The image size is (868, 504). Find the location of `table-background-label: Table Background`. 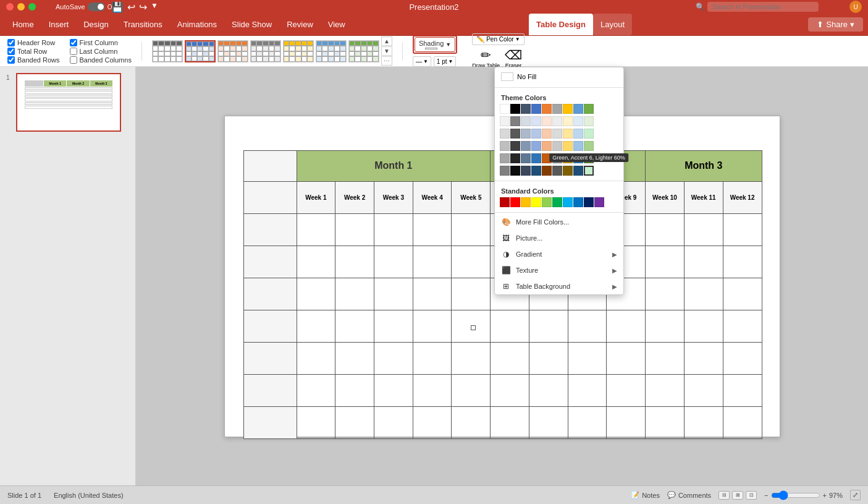

table-background-label: Table Background is located at coordinates (543, 286).